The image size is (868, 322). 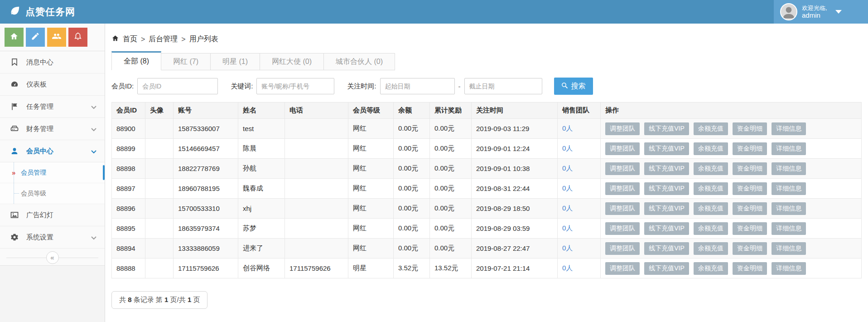 I want to click on tab-all: 全部 (8), so click(x=136, y=61).